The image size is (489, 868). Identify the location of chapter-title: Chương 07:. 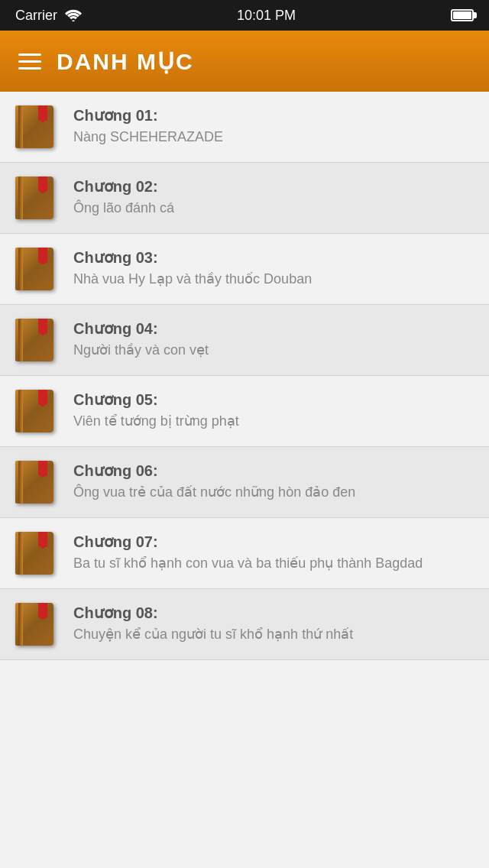
(274, 542).